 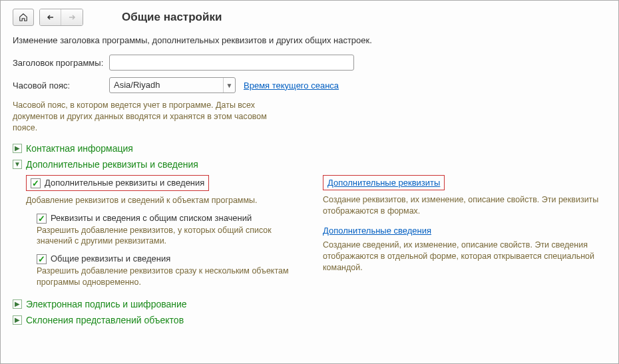 I want to click on chevron-down-icon: ▼, so click(x=229, y=85).